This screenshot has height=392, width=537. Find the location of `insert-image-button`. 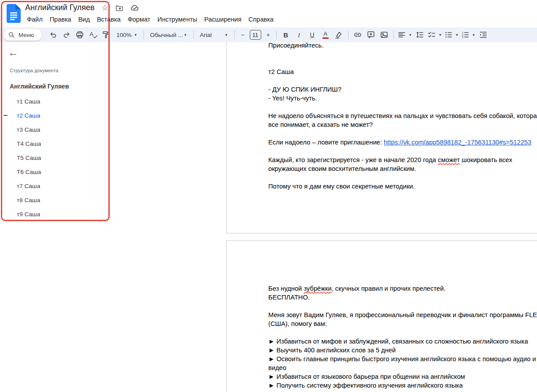

insert-image-button is located at coordinates (384, 35).